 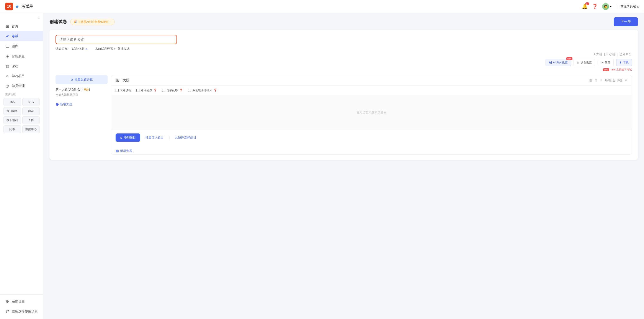 I want to click on download-icon: ⬇, so click(x=621, y=63).